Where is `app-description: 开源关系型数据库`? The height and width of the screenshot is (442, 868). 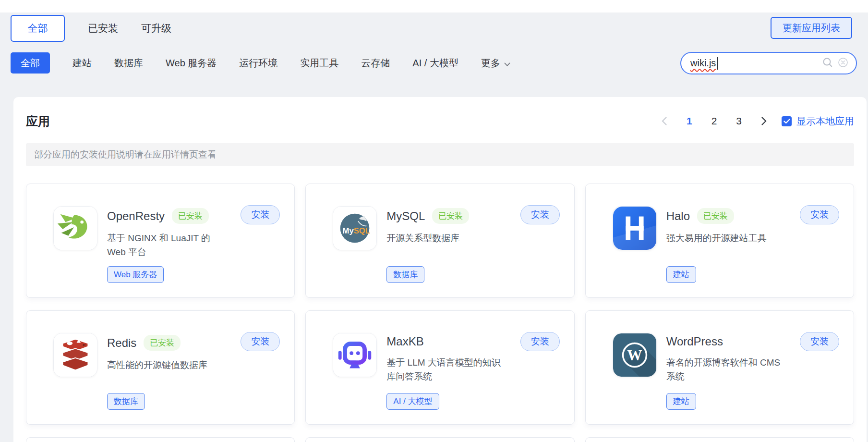
app-description: 开源关系型数据库 is located at coordinates (428, 238).